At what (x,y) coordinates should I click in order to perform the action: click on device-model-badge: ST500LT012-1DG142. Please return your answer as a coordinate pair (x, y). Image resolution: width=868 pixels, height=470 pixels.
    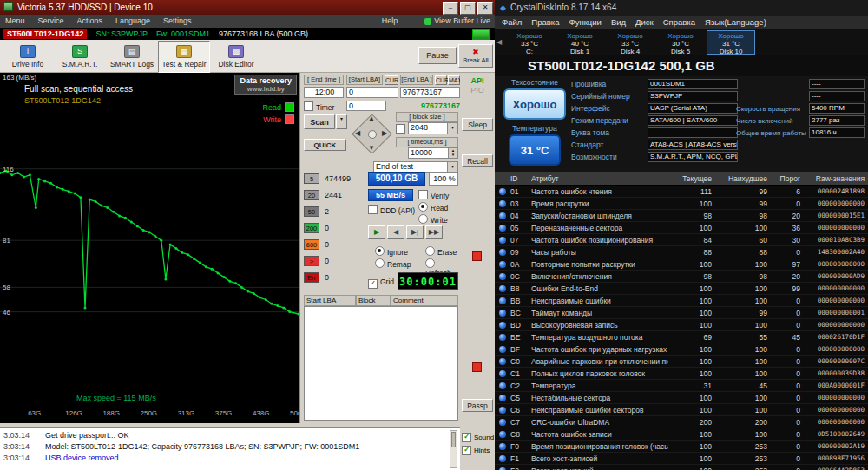
    Looking at the image, I should click on (45, 34).